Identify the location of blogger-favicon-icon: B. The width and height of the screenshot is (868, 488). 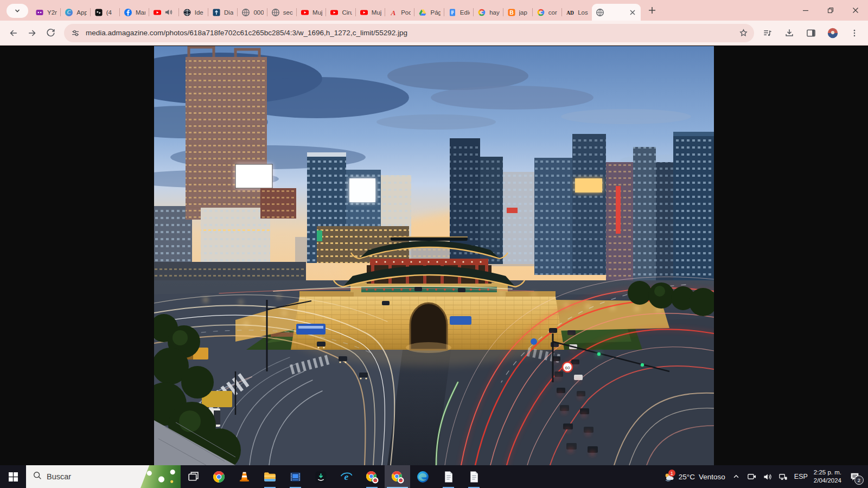
(512, 12).